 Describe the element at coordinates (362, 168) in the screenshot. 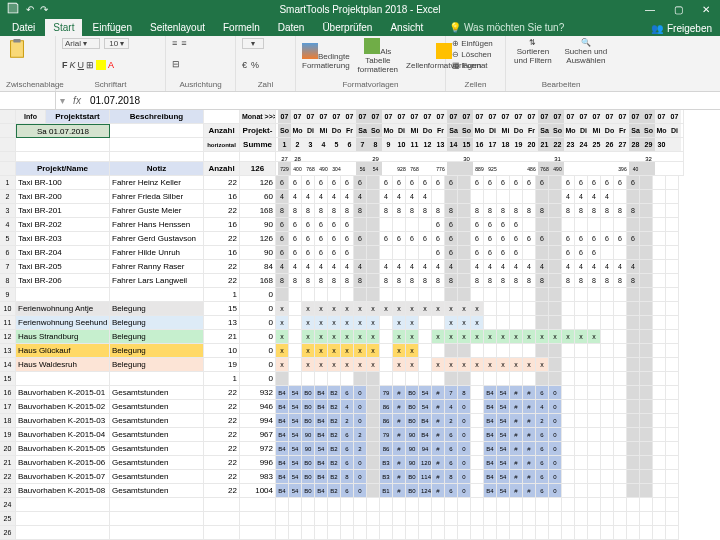

I see `sum-cell: 56` at that location.